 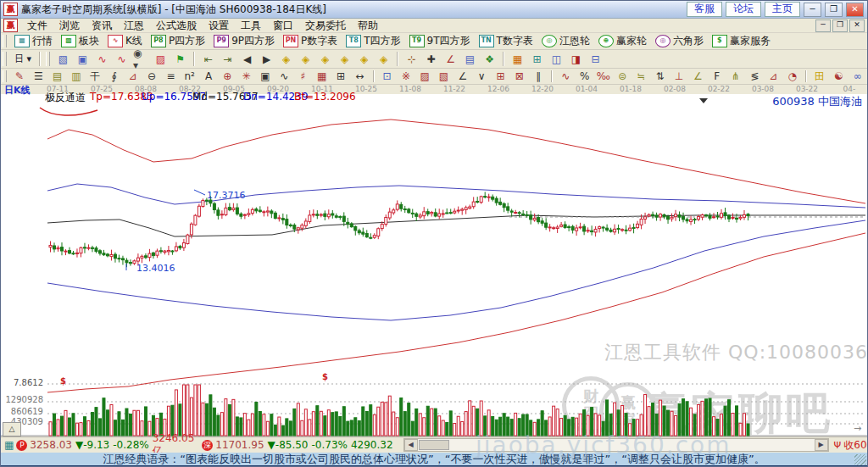 I want to click on menu-item-0: 文件, so click(x=37, y=25).